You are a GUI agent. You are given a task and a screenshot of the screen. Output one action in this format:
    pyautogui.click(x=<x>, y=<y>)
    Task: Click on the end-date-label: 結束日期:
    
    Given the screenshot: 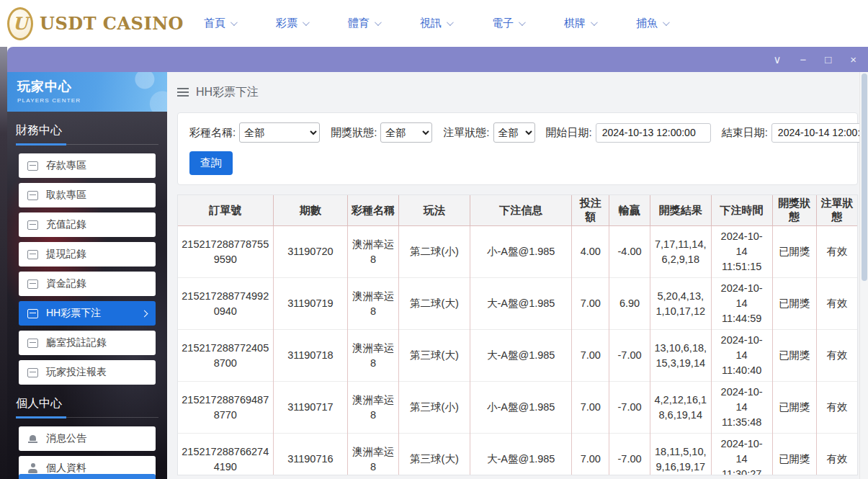 What is the action you would take?
    pyautogui.click(x=745, y=133)
    